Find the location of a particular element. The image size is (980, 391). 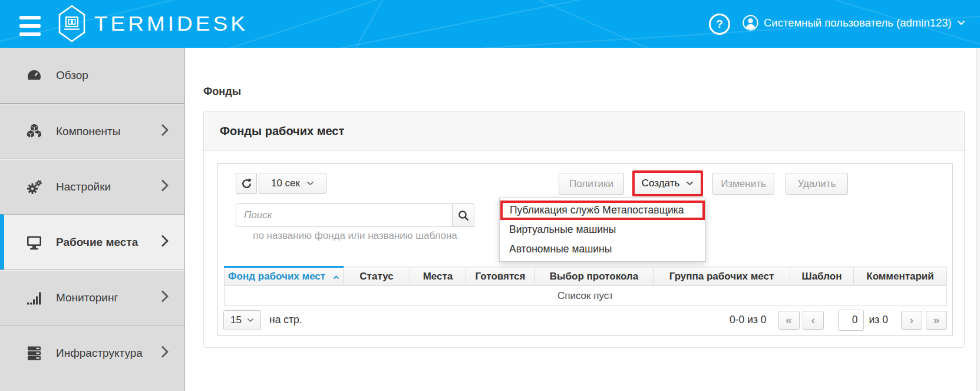

menu-item-standalone-machines: Автономные машины is located at coordinates (602, 249).